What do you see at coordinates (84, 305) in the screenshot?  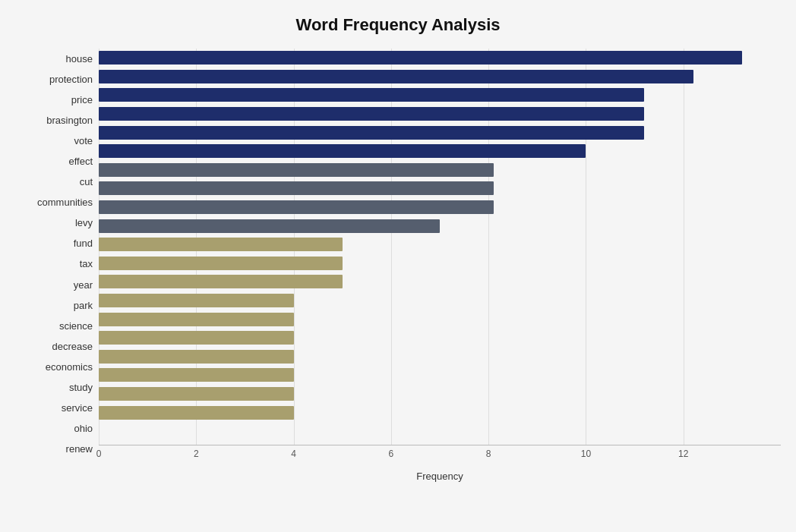 I see `y-label: park` at bounding box center [84, 305].